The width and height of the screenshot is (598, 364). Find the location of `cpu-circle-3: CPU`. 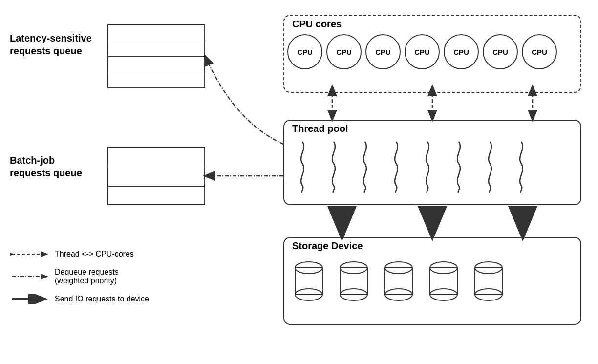

cpu-circle-3: CPU is located at coordinates (383, 52).